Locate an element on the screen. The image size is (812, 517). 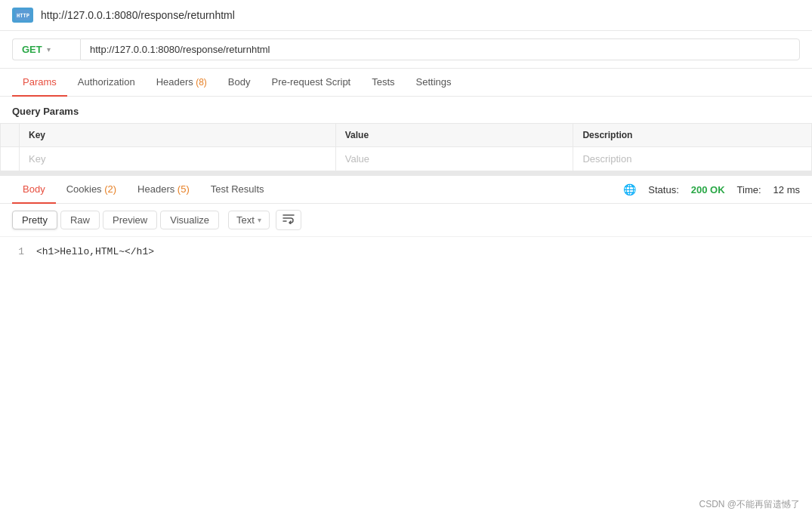
tab-body: Body is located at coordinates (239, 83).